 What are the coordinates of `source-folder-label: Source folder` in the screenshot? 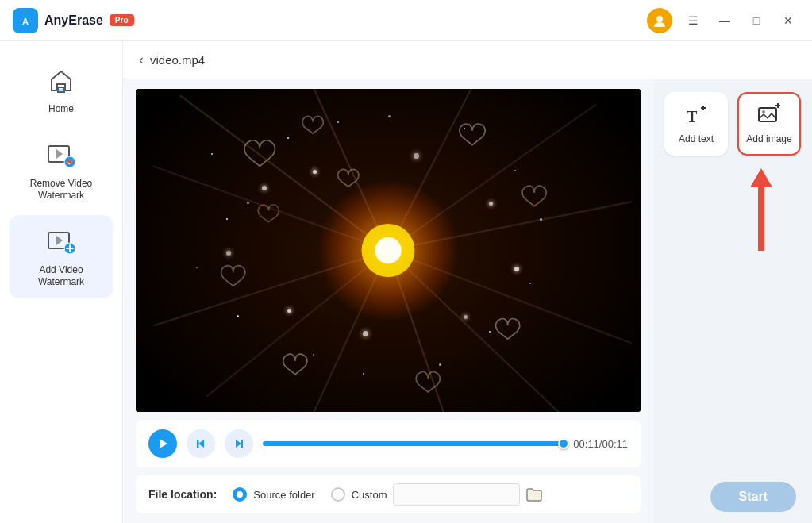 It's located at (284, 495).